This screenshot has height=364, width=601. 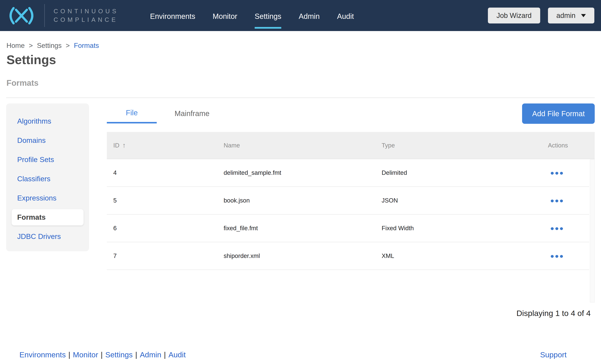 What do you see at coordinates (48, 140) in the screenshot?
I see `sidebar-item-domains: Domains` at bounding box center [48, 140].